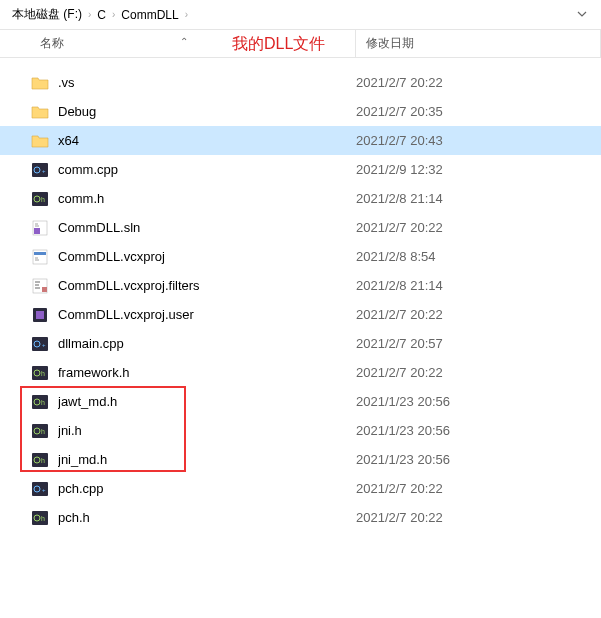  What do you see at coordinates (478, 344) in the screenshot?
I see `file-date: 2021/2/7 20:57` at bounding box center [478, 344].